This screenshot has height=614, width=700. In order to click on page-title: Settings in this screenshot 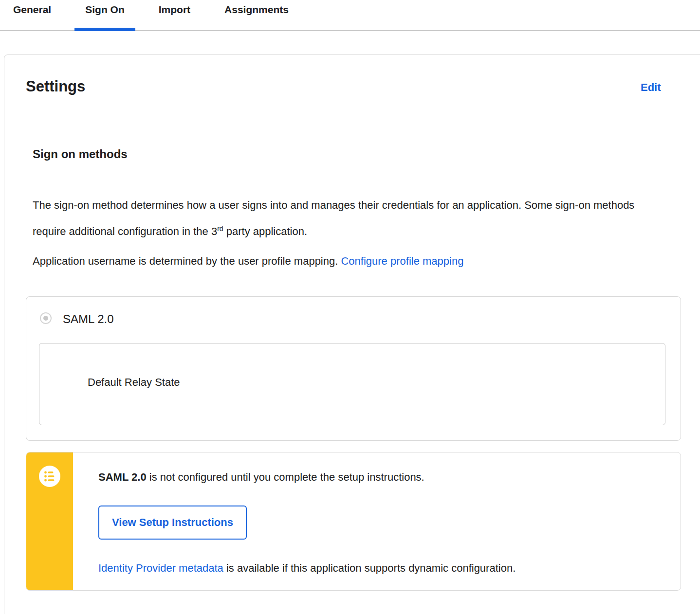, I will do `click(55, 87)`.